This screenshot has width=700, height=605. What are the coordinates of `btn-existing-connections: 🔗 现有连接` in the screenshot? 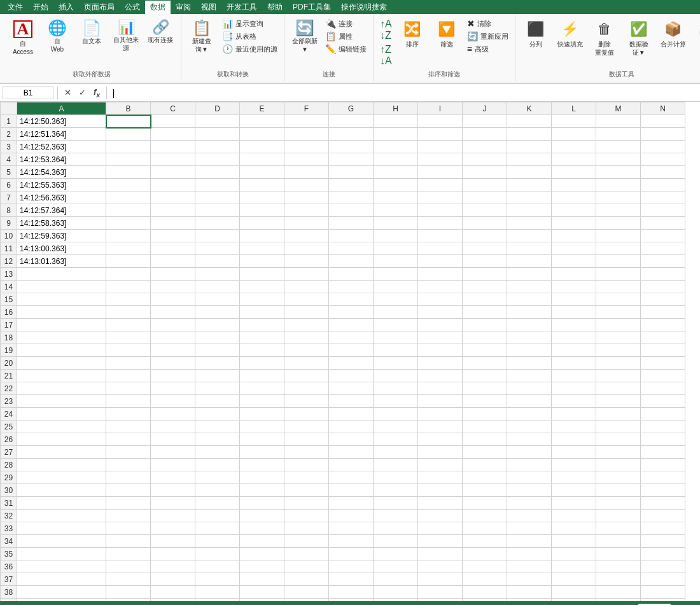 It's located at (160, 32).